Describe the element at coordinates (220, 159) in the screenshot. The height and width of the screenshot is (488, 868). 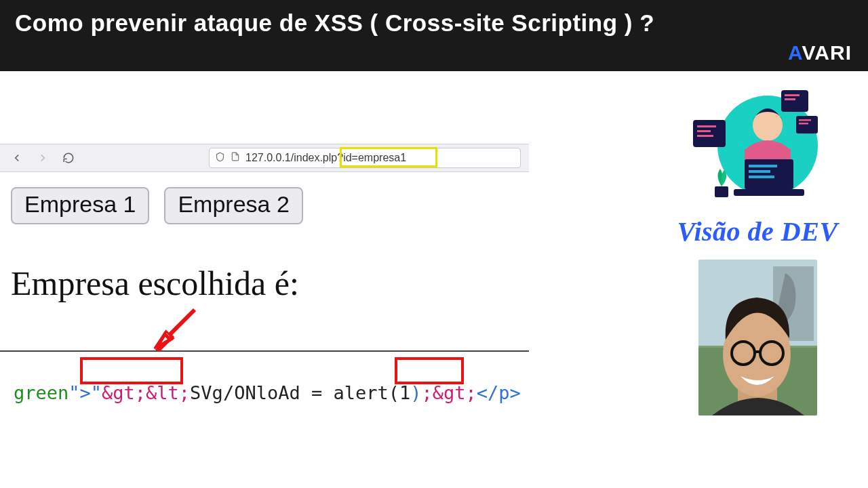
I see `shield-icon` at that location.